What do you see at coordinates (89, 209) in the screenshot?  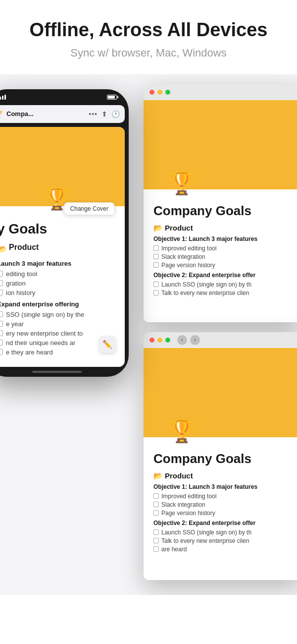 I see `change-cover-button: Change Cover` at bounding box center [89, 209].